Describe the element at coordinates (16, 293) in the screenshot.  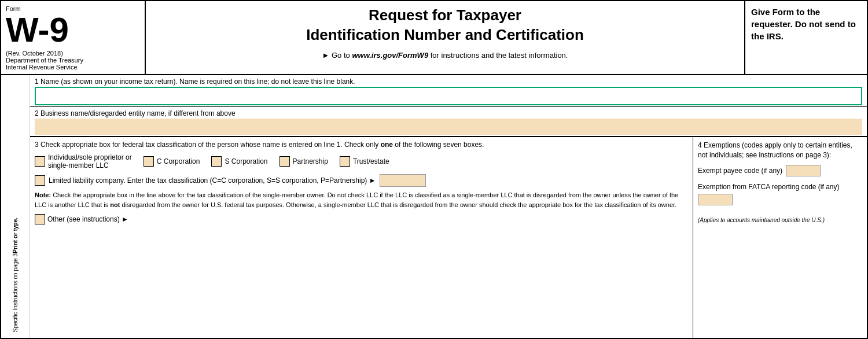
I see `specific-instructions: Specific Instructions on page 3` at that location.